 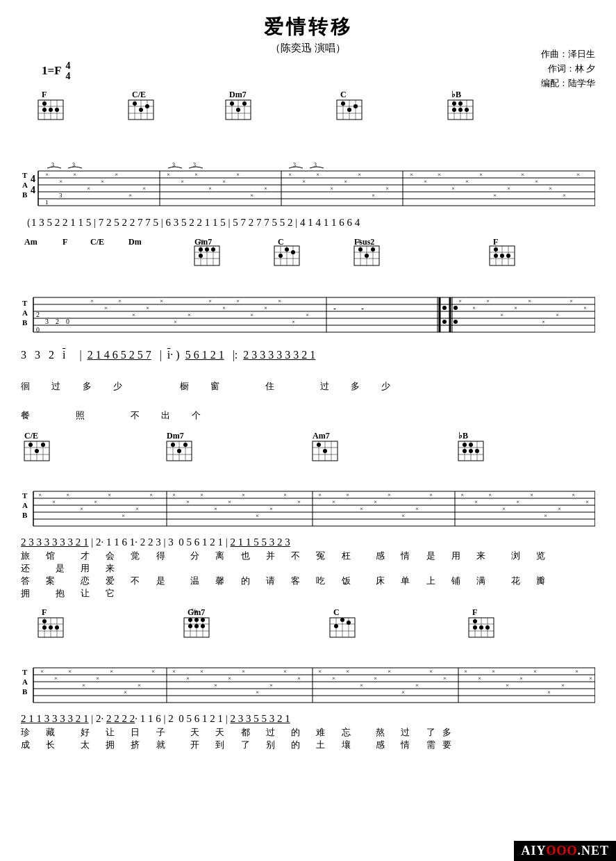 I want to click on section-2: Am F C/E Dm Gm7 C Fsus2 F 3fr 4, so click(x=308, y=288).